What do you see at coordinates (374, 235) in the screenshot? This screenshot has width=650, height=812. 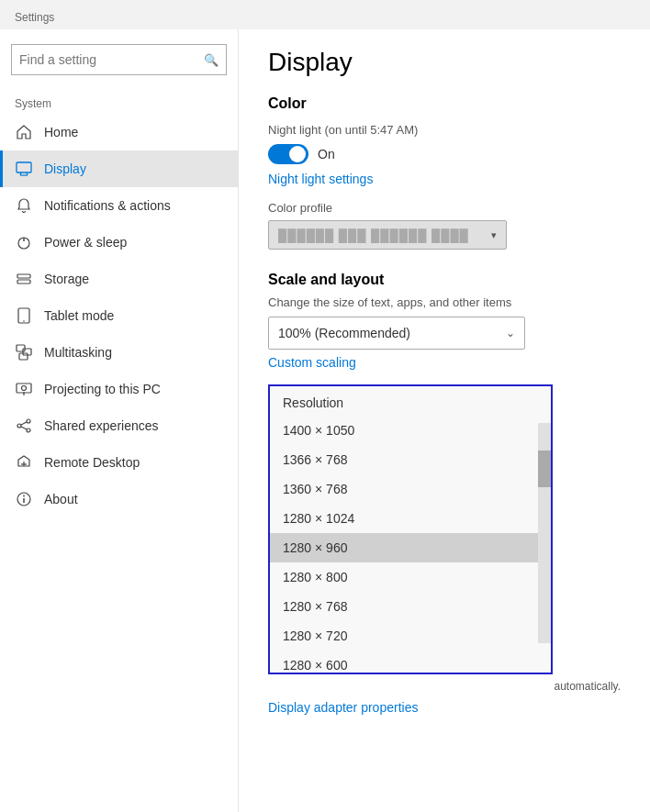 I see `color-profile-value: ██████ ███ ██████ ████` at bounding box center [374, 235].